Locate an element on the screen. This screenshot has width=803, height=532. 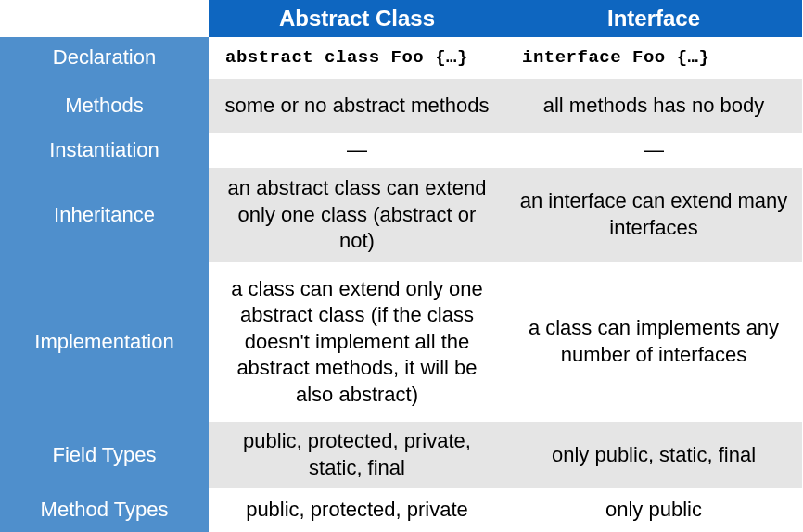
cell-inheritance-abstract: an abstract class can extend only one cl… is located at coordinates (357, 215).